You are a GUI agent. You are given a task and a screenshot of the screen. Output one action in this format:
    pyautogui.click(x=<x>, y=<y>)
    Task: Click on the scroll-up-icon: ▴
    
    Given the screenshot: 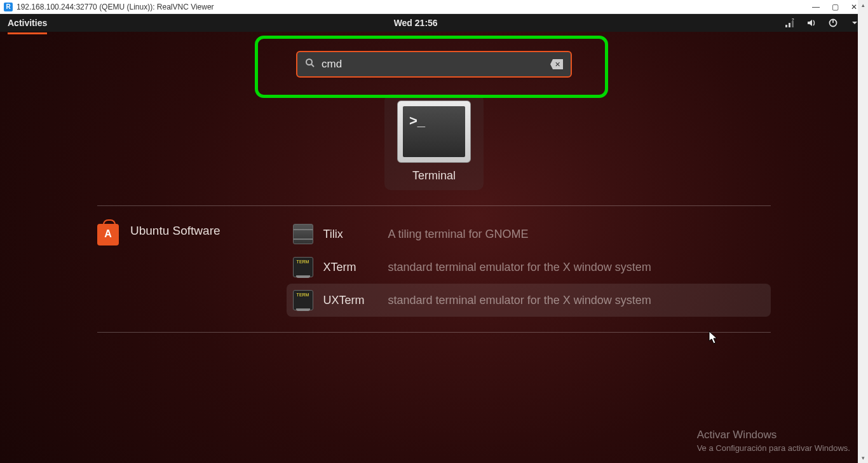 What is the action you would take?
    pyautogui.click(x=863, y=5)
    